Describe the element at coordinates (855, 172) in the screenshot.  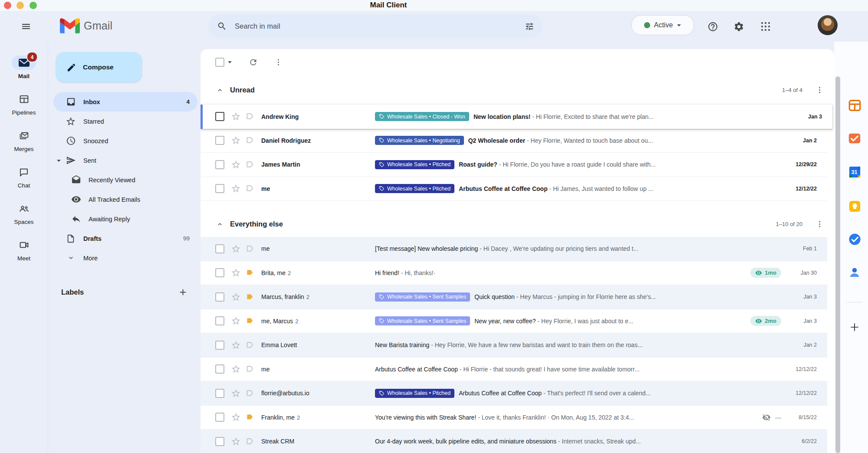
I see `addon-calendar-icon: 31` at that location.